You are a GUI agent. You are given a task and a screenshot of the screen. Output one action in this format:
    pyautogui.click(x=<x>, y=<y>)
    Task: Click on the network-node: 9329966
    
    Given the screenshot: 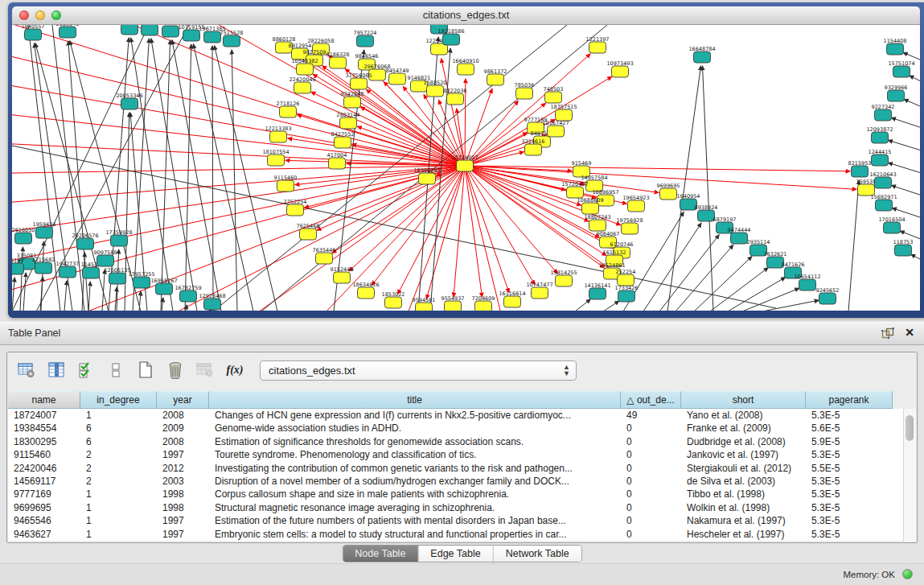 What is the action you would take?
    pyautogui.click(x=896, y=93)
    